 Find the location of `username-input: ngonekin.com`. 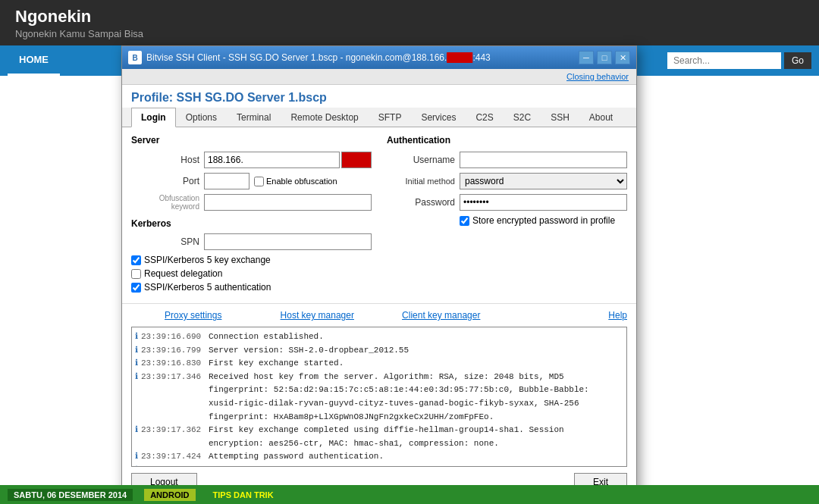

username-input: ngonekin.com is located at coordinates (543, 160).